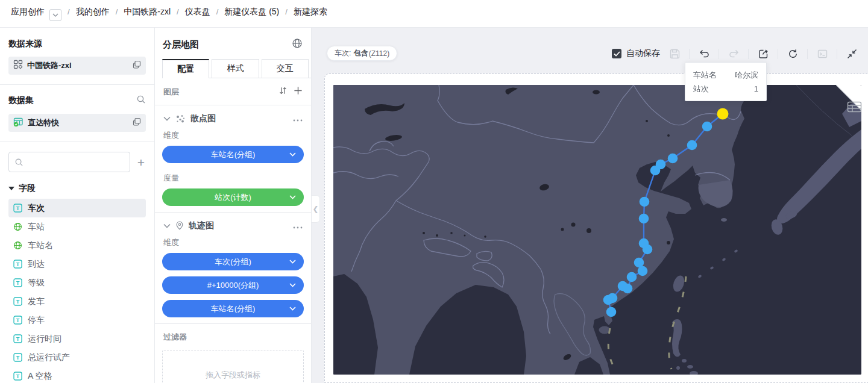 The width and height of the screenshot is (868, 383). What do you see at coordinates (233, 198) in the screenshot?
I see `pill-站次(计数): 站次(计数)` at bounding box center [233, 198].